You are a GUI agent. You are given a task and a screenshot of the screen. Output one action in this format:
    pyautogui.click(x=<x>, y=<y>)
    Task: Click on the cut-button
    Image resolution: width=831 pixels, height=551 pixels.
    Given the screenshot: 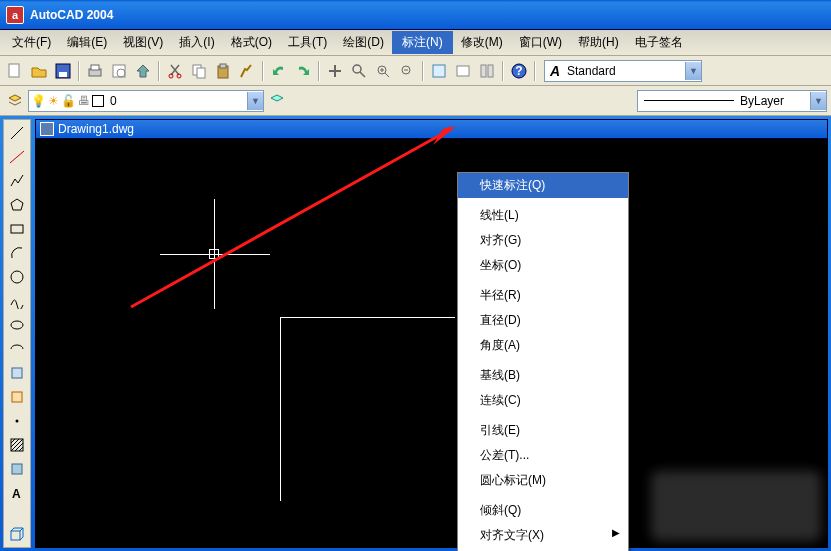 What is the action you would take?
    pyautogui.click(x=175, y=71)
    